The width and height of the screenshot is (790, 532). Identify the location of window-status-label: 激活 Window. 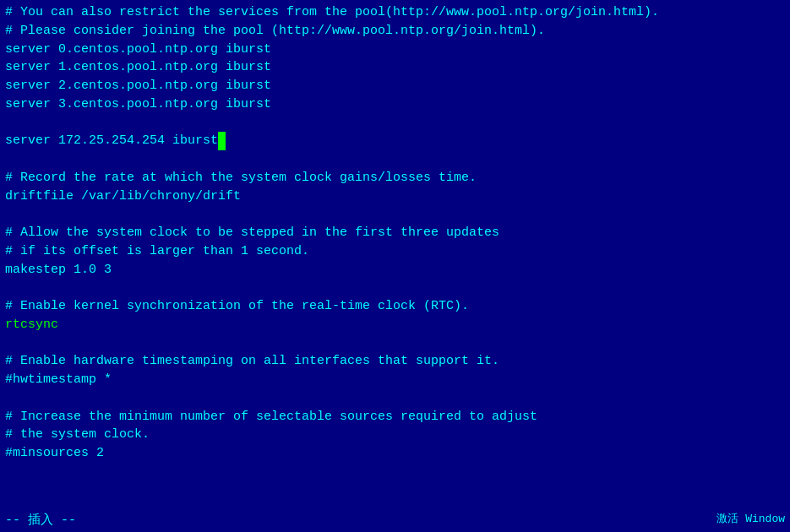
(750, 521).